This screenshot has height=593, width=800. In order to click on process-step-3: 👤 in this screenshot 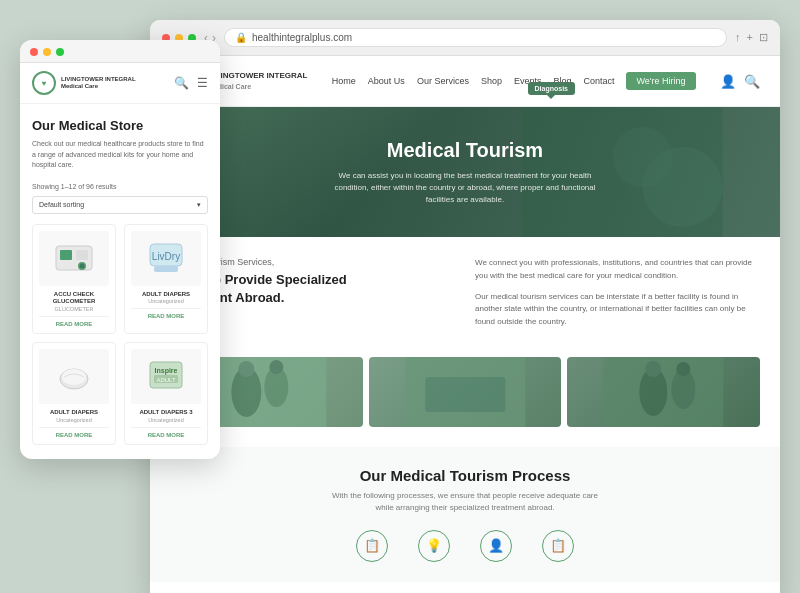, I will do `click(496, 546)`.